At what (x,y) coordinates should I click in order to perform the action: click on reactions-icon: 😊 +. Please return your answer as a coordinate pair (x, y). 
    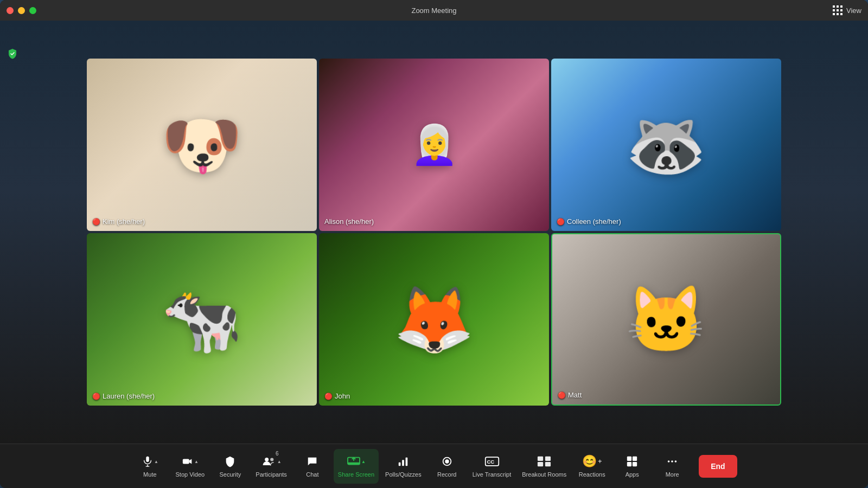
    Looking at the image, I should click on (592, 461).